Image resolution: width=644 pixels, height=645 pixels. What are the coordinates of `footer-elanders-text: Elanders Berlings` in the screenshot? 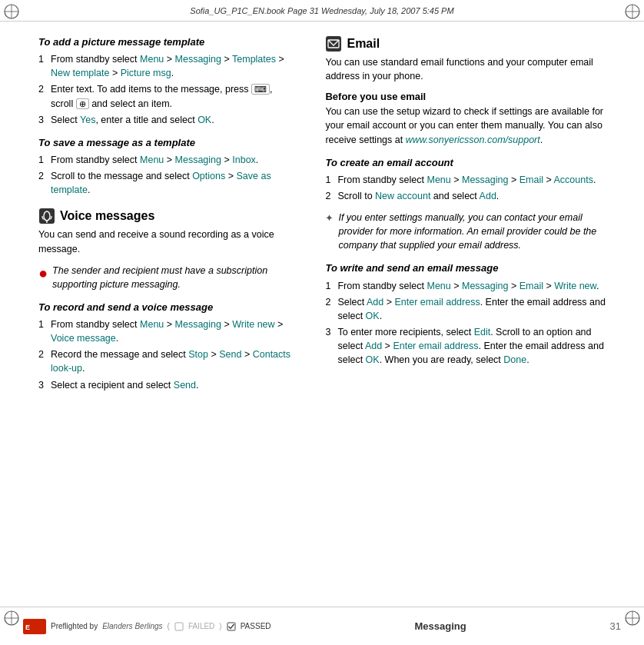 It's located at (132, 626).